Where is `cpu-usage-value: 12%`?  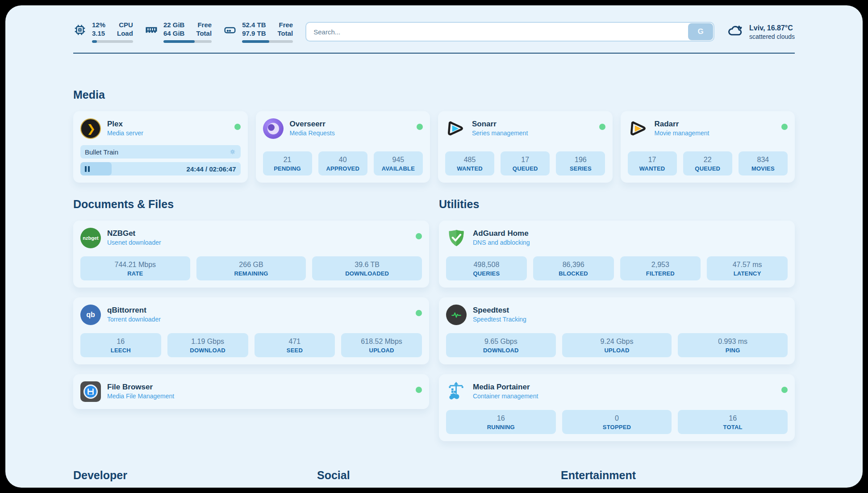 cpu-usage-value: 12% is located at coordinates (99, 25).